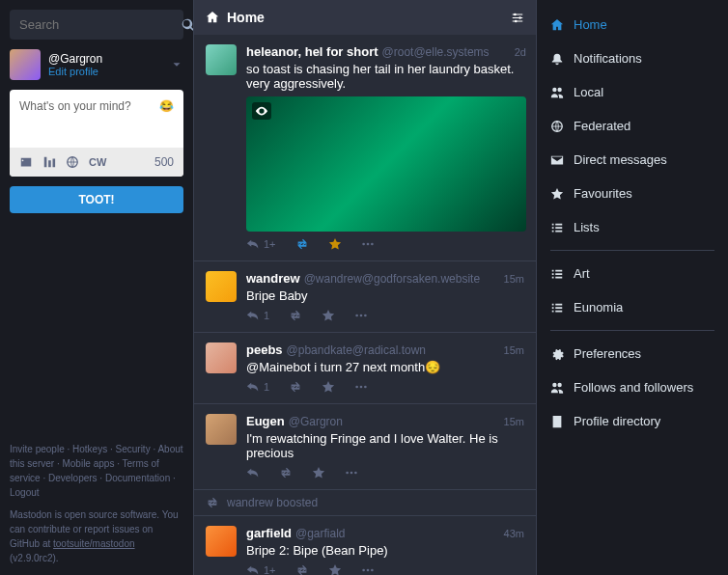  What do you see at coordinates (632, 93) in the screenshot?
I see `nav-item-local: Local` at bounding box center [632, 93].